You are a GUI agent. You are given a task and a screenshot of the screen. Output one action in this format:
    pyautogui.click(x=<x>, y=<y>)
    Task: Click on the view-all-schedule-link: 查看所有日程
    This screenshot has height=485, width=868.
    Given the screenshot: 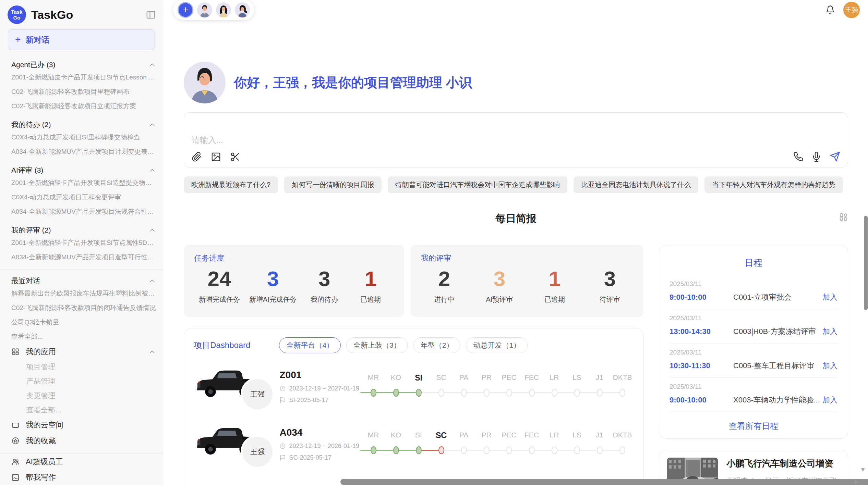 What is the action you would take?
    pyautogui.click(x=754, y=424)
    